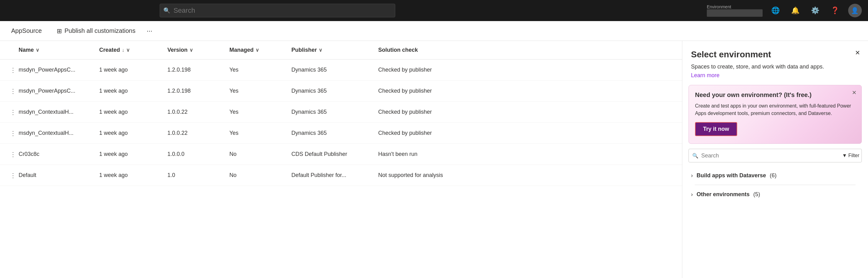 This screenshot has width=868, height=278. I want to click on cell-name: Cr03c8c, so click(59, 154).